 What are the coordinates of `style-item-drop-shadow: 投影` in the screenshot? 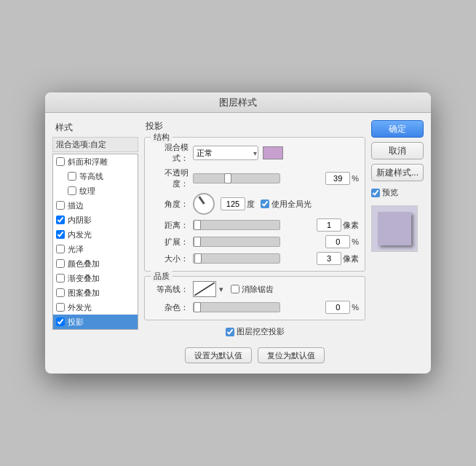 It's located at (95, 322).